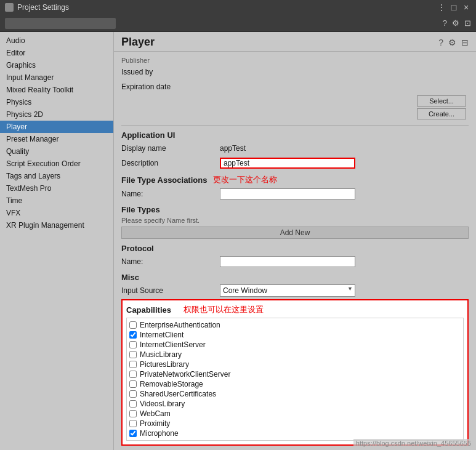 This screenshot has height=450, width=476. I want to click on settings-icon: ⚙, so click(456, 23).